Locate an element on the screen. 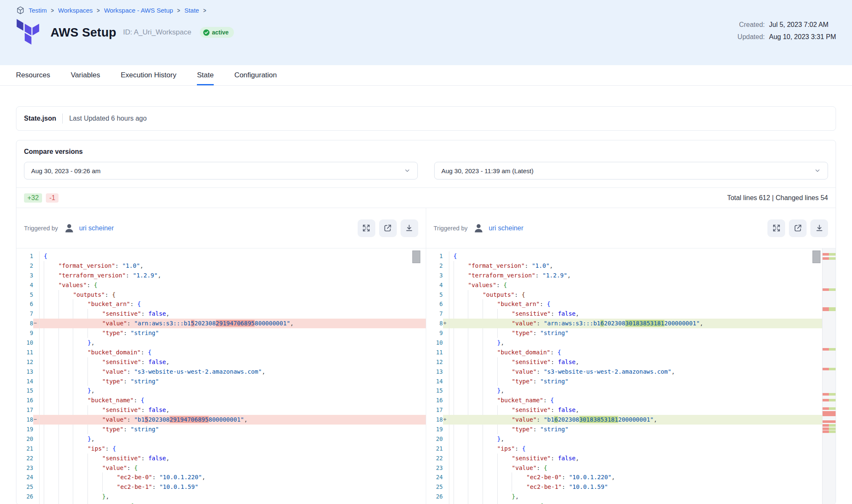 This screenshot has height=504, width=852. download-icon is located at coordinates (820, 228).